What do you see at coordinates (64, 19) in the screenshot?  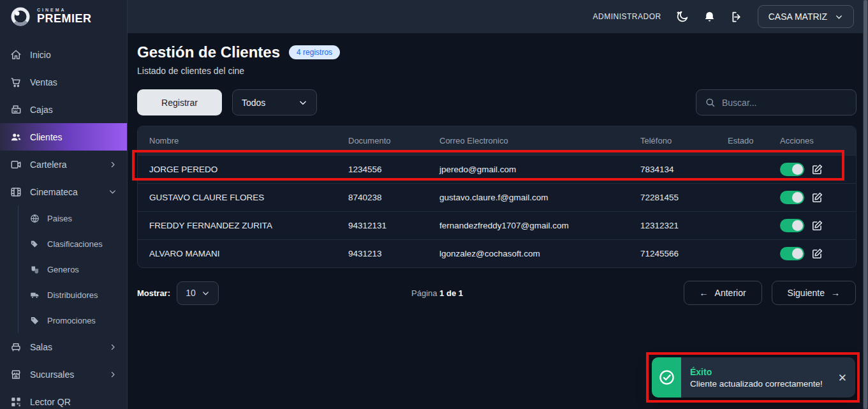 I see `brand-line2: PREMIER` at bounding box center [64, 19].